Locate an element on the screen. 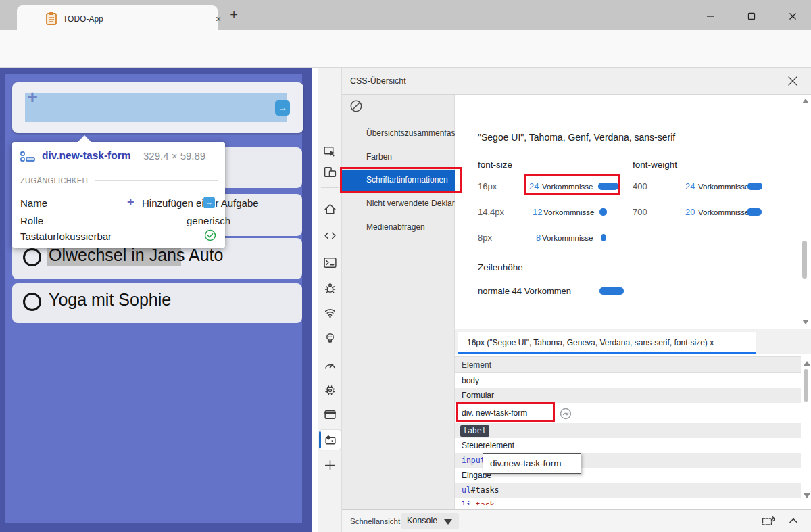 The width and height of the screenshot is (811, 532). sidebar-divider is located at coordinates (399, 120).